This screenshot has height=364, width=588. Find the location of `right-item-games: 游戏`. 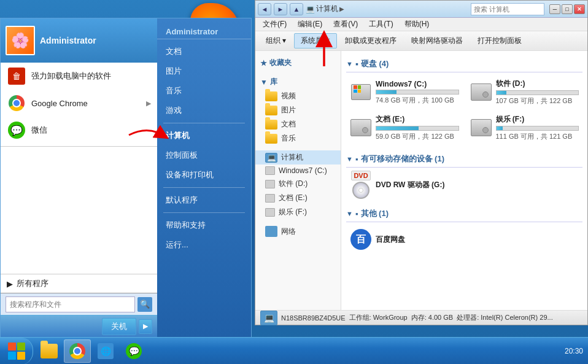

right-item-games: 游戏 is located at coordinates (204, 110).